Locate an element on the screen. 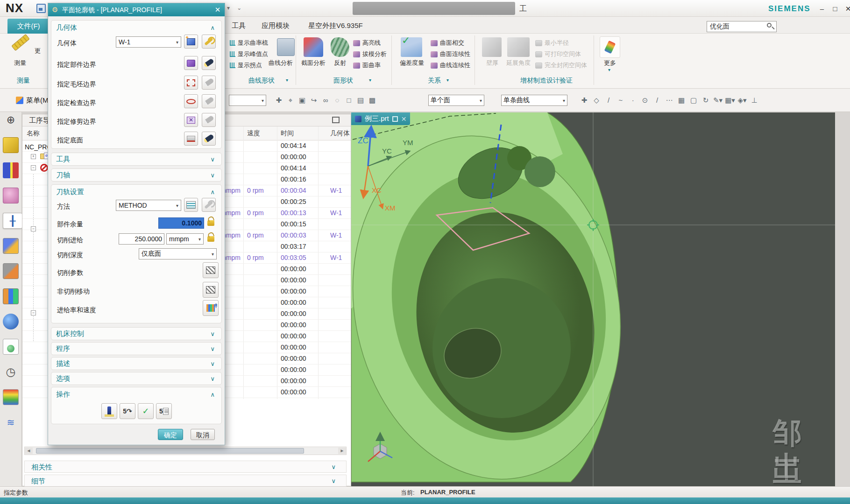 The image size is (850, 504). tab-file: 文件(F) is located at coordinates (28, 26).